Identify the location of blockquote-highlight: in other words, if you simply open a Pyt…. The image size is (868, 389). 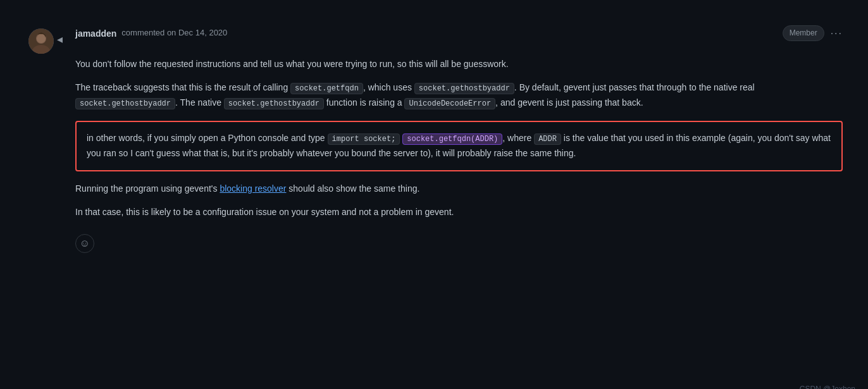
(459, 146).